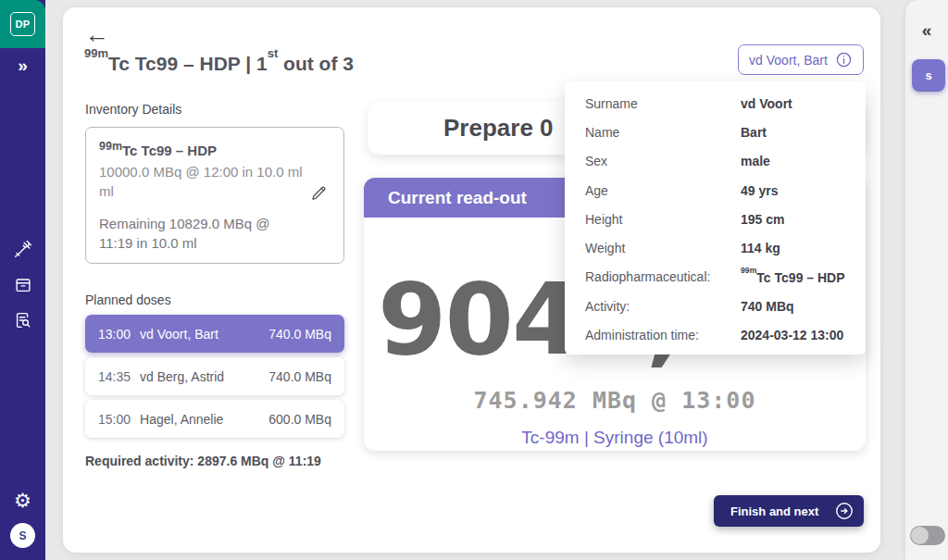  What do you see at coordinates (22, 249) in the screenshot?
I see `syringe-icon` at bounding box center [22, 249].